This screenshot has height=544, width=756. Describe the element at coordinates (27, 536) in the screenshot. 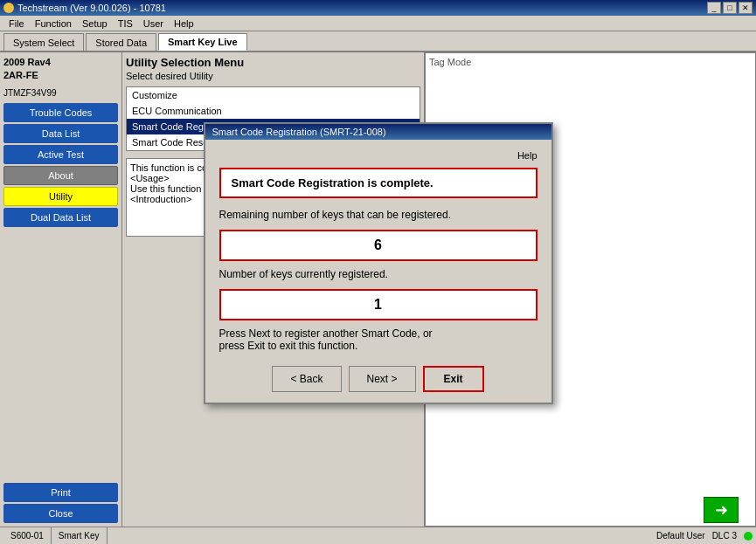

I see `bottom-id: S600-01` at that location.